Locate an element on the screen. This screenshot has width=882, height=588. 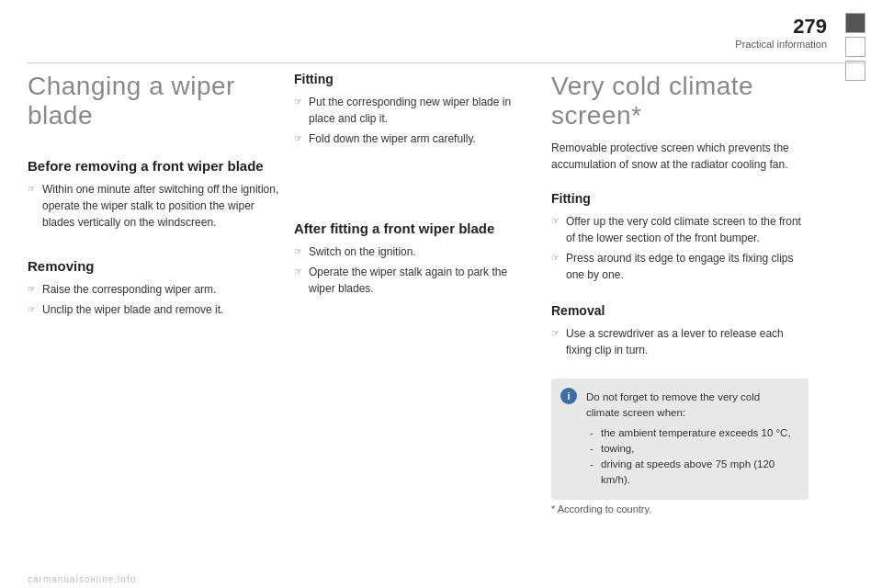
after-fitting-section: After fitting a front wiper blade Switch… is located at coordinates (413, 259).